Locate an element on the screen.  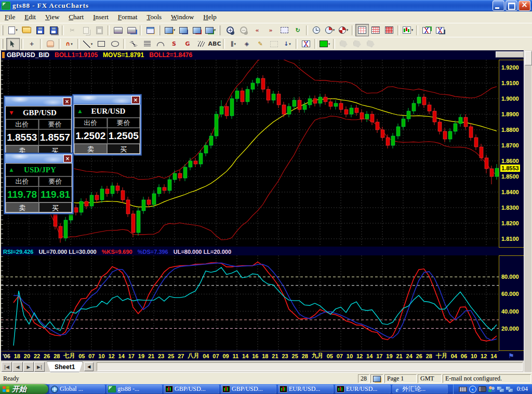
text-tool: ABC is located at coordinates (215, 44).